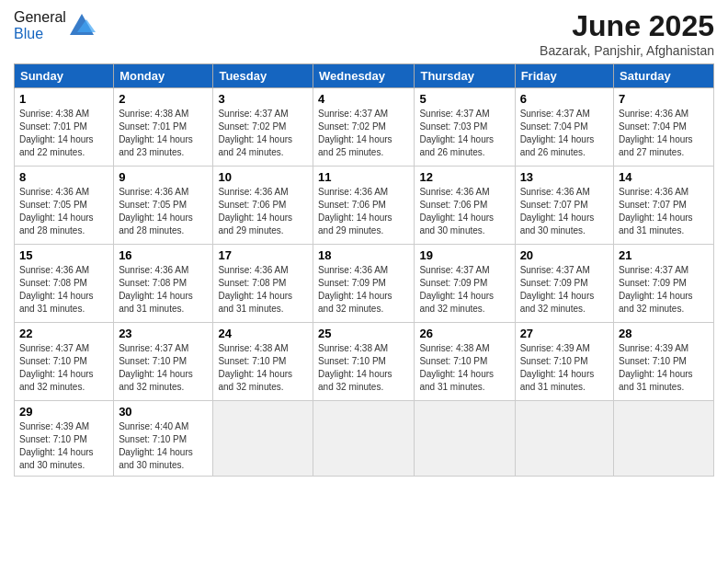  Describe the element at coordinates (64, 439) in the screenshot. I see `table-row: 29Sunrise: 4:39 AMSunset: 7:10 PMDayligh…` at that location.